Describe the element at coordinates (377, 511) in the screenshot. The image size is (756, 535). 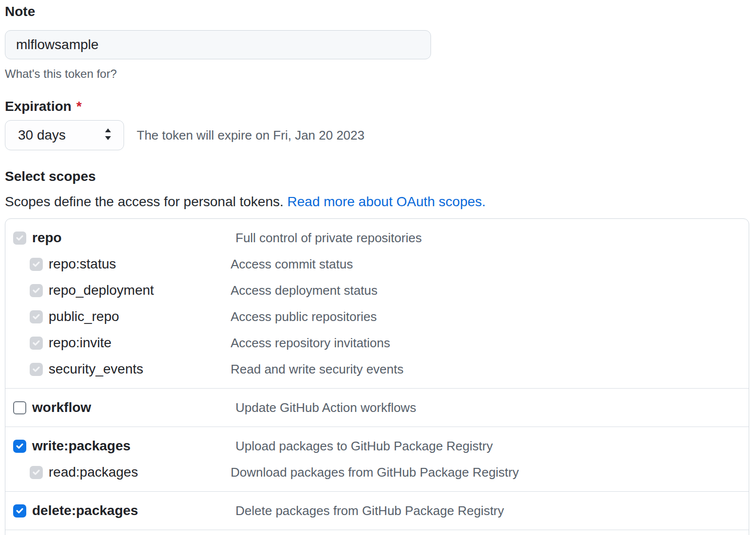
I see `scope-group-delete-packages: delete:packages Delete packages from Git…` at that location.